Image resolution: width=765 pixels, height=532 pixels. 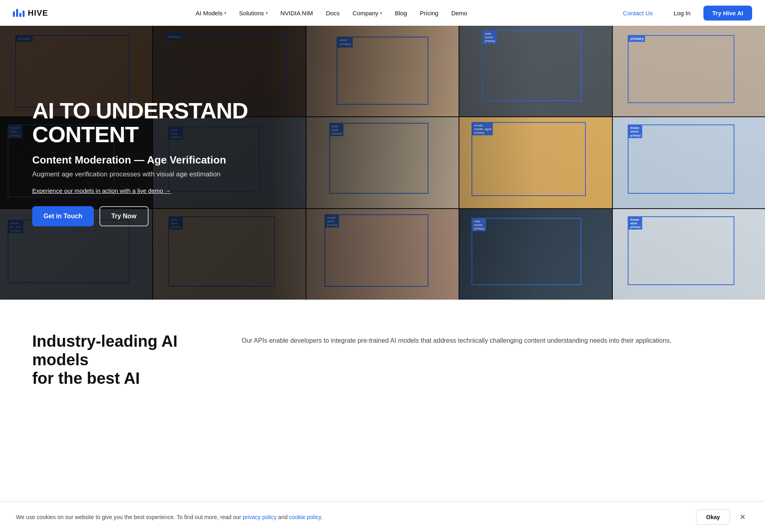 I want to click on detection-box: adult primary, so click(x=382, y=71).